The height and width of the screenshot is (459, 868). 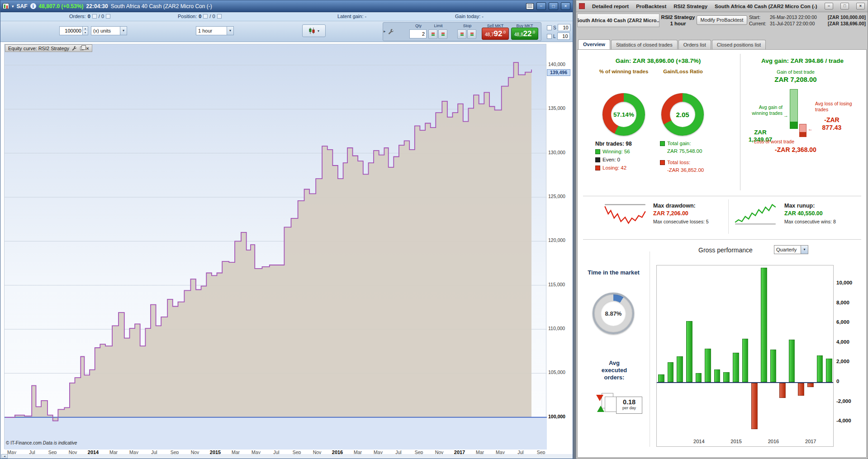 I want to click on max-runup-label: Max runup:, so click(x=800, y=206).